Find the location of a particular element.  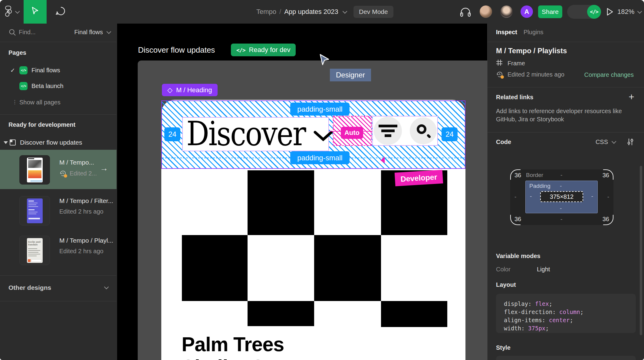

share-button: Share is located at coordinates (550, 12).